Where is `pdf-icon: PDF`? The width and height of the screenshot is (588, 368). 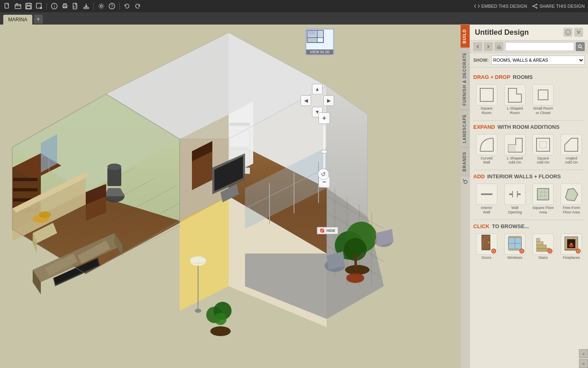 pdf-icon: PDF is located at coordinates (76, 6).